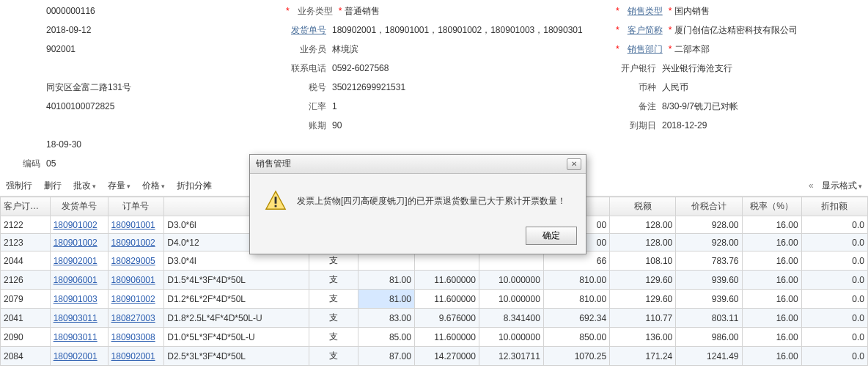  What do you see at coordinates (26, 356) in the screenshot?
I see `cell: 2084` at bounding box center [26, 356].